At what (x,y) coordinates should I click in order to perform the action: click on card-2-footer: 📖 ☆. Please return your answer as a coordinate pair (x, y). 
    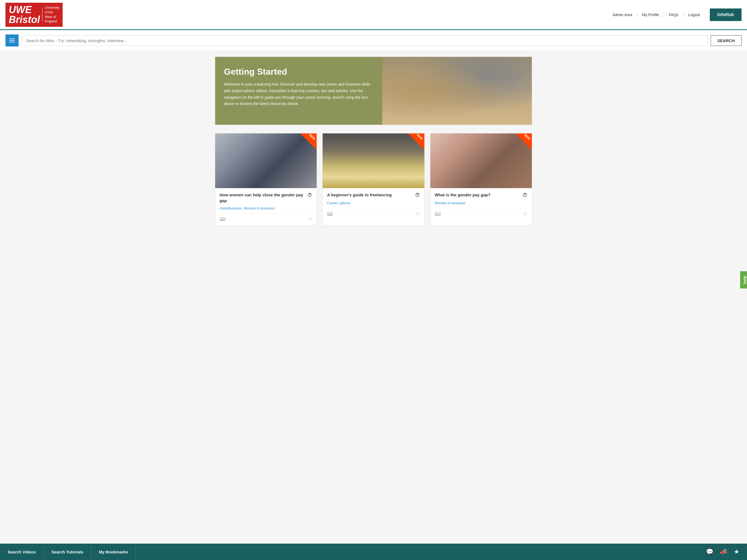
    Looking at the image, I should click on (374, 212).